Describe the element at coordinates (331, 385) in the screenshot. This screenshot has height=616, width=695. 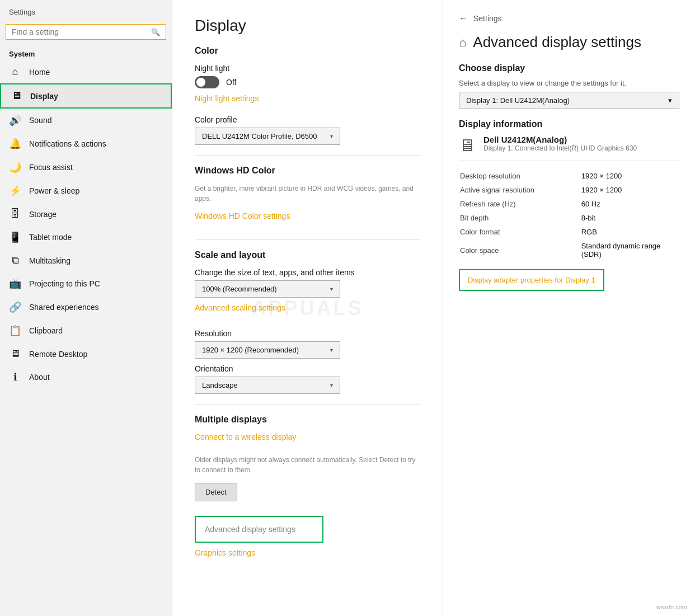
I see `orientation-chevron-icon: ▾` at that location.